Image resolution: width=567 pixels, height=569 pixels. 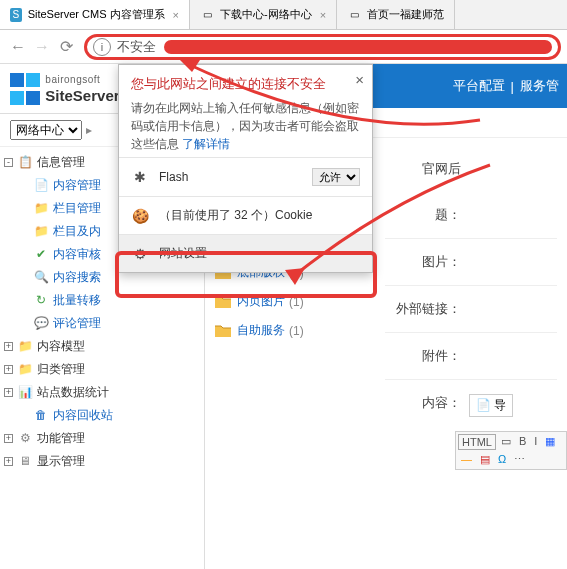 What do you see at coordinates (41, 185) in the screenshot?
I see `tree-item-icon: 📄` at bounding box center [41, 185].